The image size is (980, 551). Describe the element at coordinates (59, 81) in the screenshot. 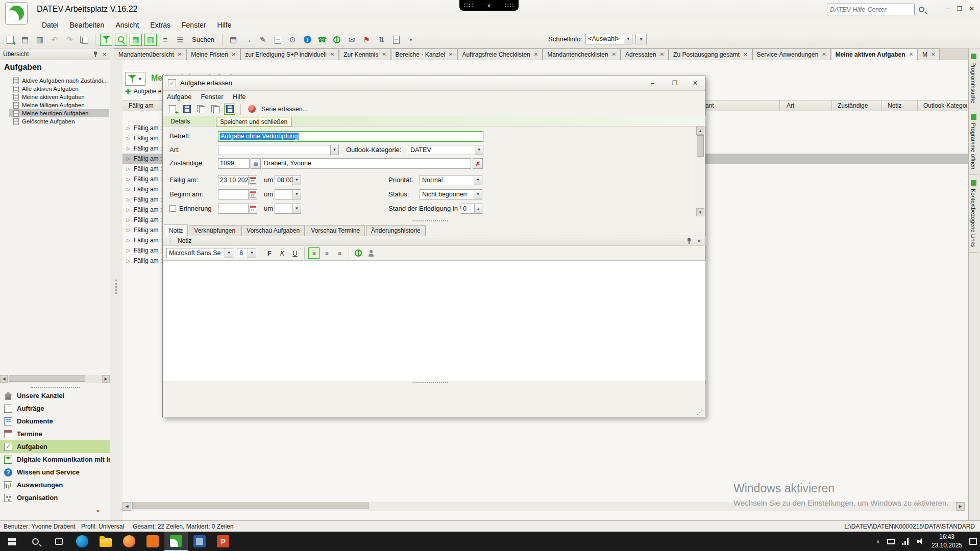

I see `tree-item-aktive-aufgaben-nach-zuständi: Aktive Aufgaben nach Zuständi...` at that location.